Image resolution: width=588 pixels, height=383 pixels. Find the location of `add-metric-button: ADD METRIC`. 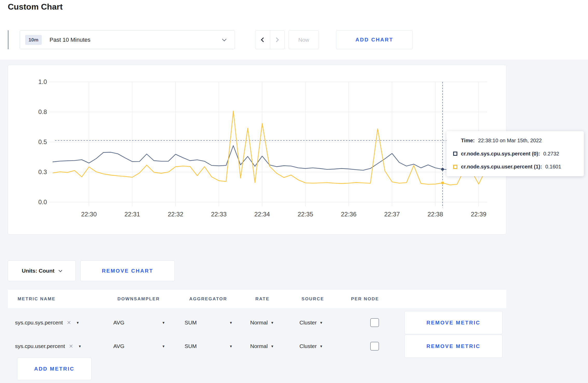

add-metric-button: ADD METRIC is located at coordinates (54, 369).